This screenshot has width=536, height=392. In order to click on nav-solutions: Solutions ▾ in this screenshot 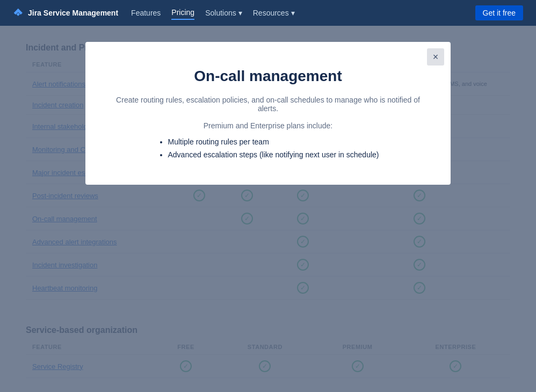, I will do `click(223, 13)`.